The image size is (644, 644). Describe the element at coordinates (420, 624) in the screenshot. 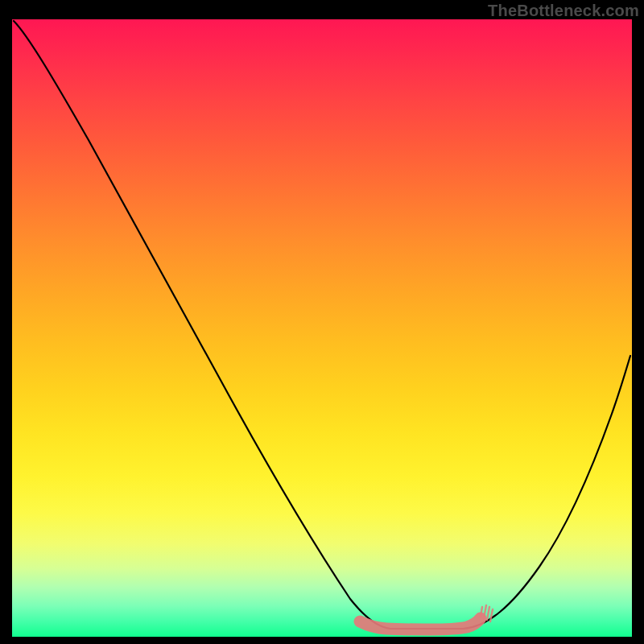

I see `valley-highlight` at that location.